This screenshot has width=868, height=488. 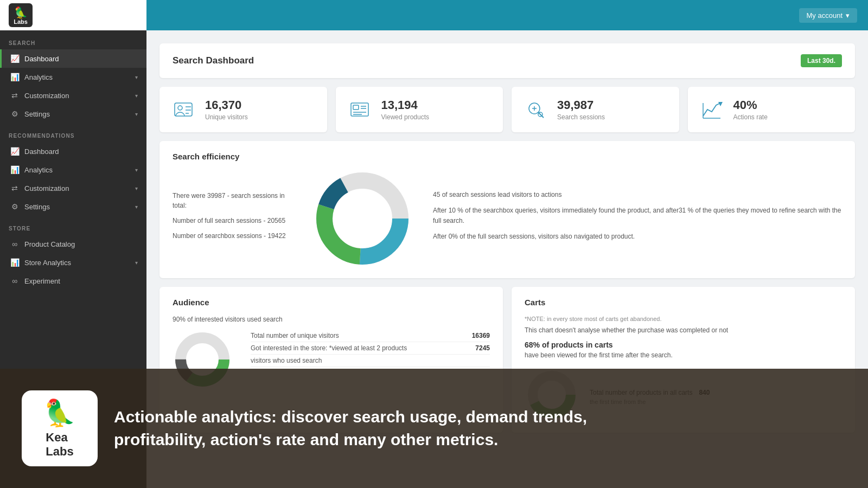 I want to click on stat-card-viewed-products: 13,194 Viewed products, so click(x=420, y=110).